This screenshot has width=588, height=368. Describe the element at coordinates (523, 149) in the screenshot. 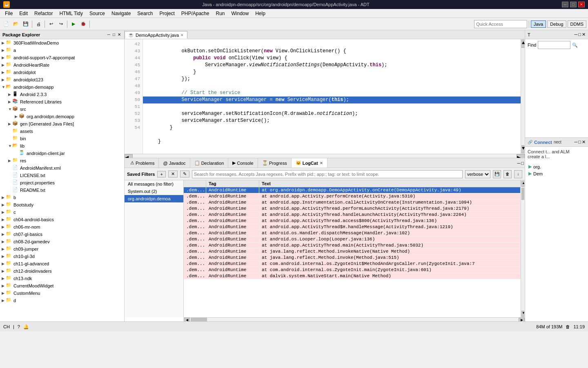

I see `scroll-down-button: ▼` at that location.